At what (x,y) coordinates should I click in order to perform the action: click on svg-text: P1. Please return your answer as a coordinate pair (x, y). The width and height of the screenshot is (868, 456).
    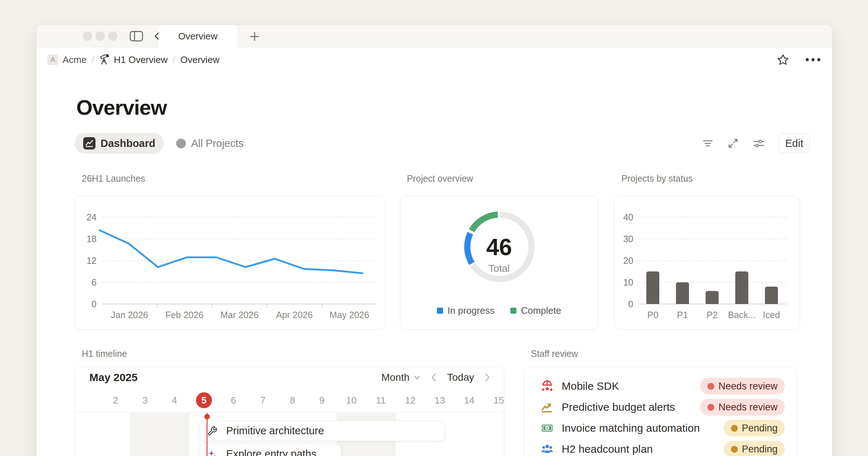
    Looking at the image, I should click on (683, 315).